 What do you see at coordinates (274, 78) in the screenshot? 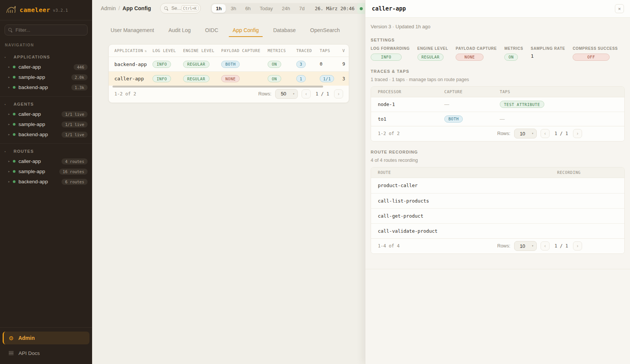
I see `metrics-badge: ON` at bounding box center [274, 78].